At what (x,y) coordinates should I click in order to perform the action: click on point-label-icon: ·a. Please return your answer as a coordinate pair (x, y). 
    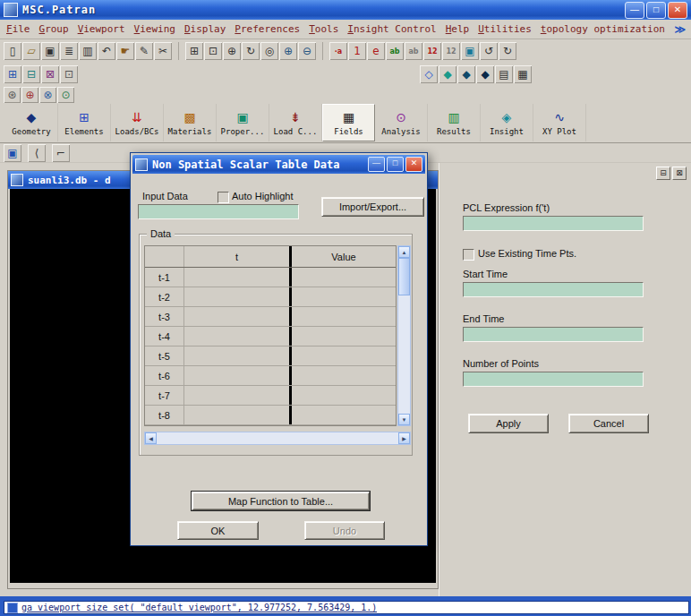
    Looking at the image, I should click on (338, 51).